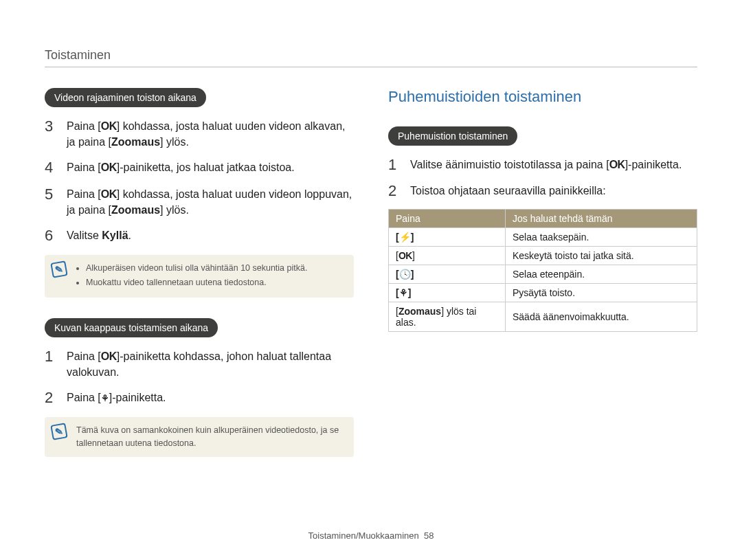 This screenshot has width=742, height=560. Describe the element at coordinates (447, 238) in the screenshot. I see `key-cell-flash: [⚡]` at that location.